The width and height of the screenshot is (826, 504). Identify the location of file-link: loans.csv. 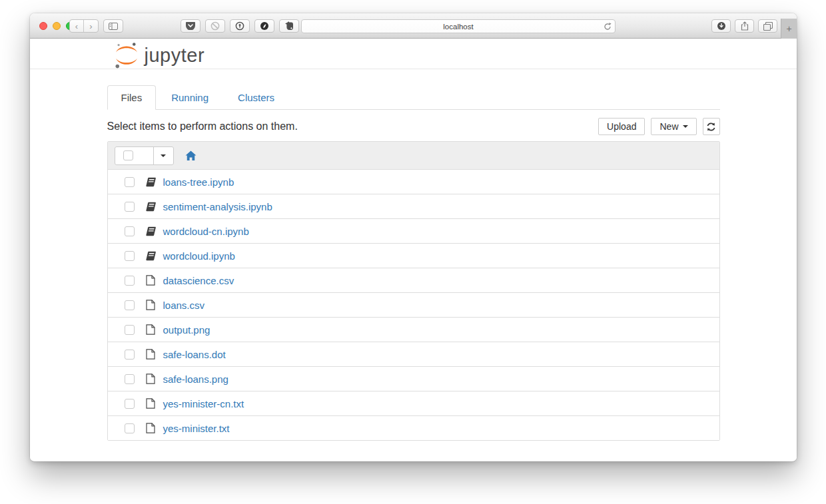
(184, 305).